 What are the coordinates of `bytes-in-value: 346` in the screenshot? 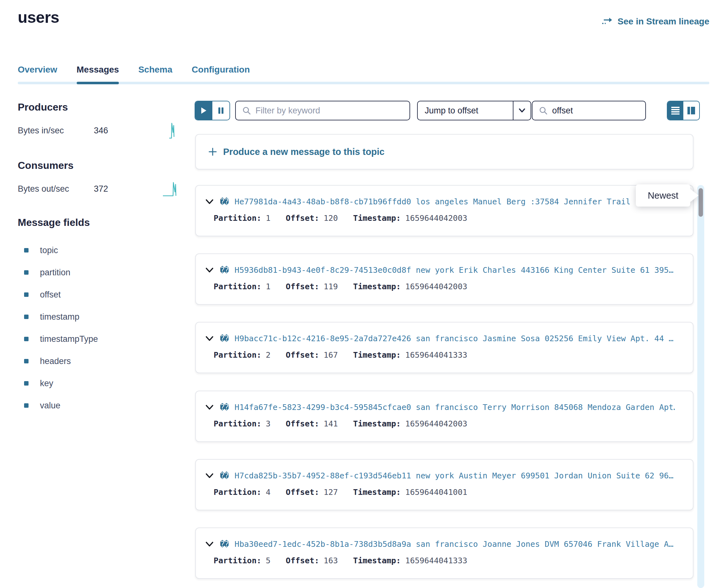 It's located at (113, 131).